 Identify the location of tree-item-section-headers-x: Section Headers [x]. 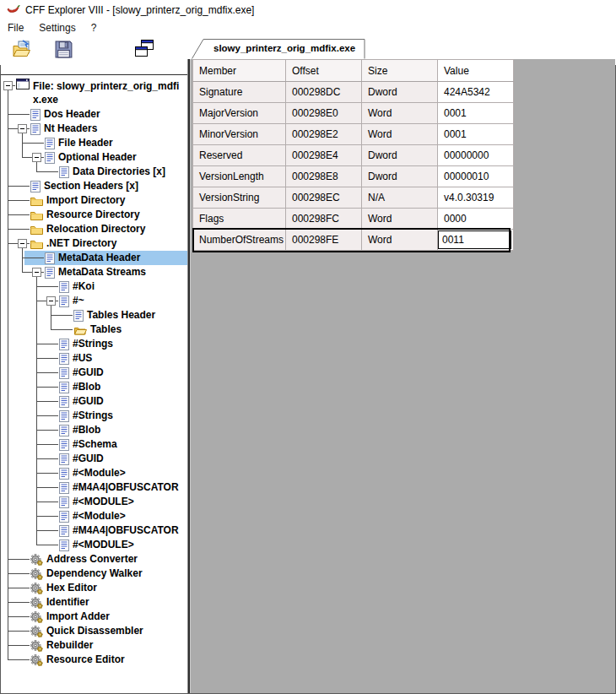
(95, 186).